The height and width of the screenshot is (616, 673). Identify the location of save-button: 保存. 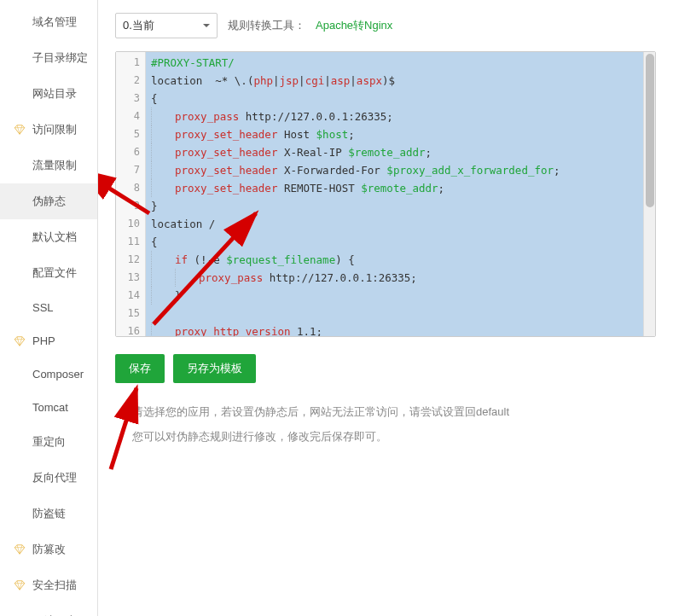
(140, 369).